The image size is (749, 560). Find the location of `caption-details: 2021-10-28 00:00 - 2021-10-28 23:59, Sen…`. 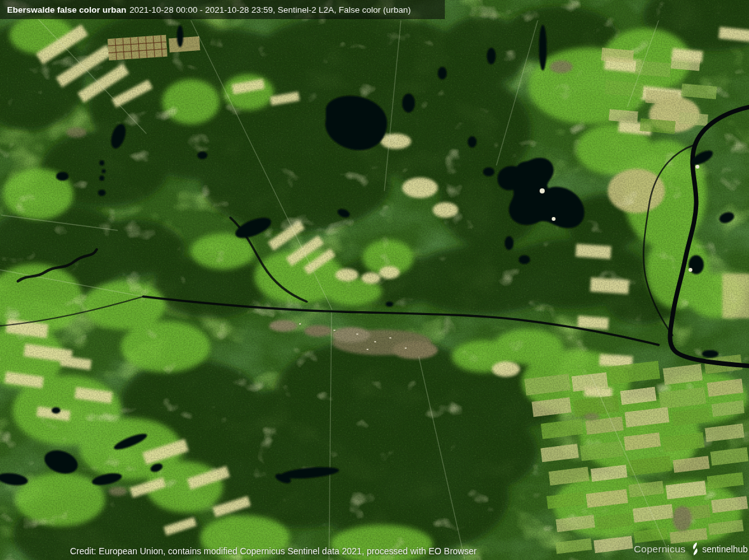

caption-details: 2021-10-28 00:00 - 2021-10-28 23:59, Sen… is located at coordinates (270, 10).